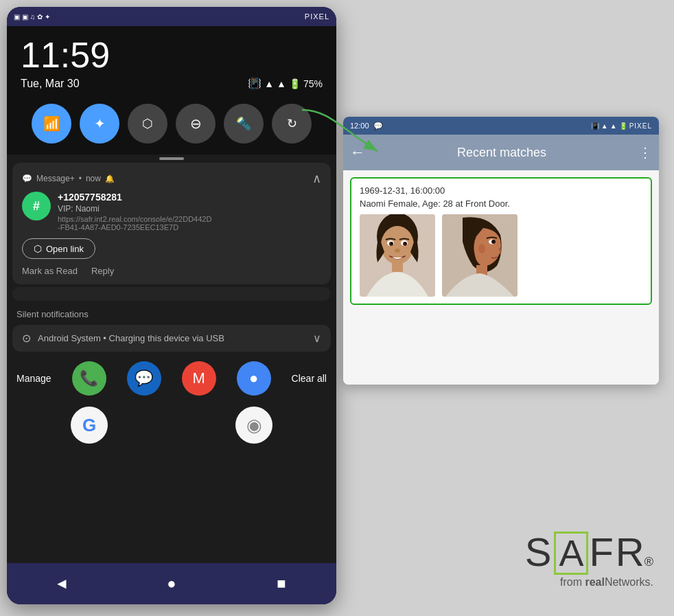 The width and height of the screenshot is (674, 616). Describe the element at coordinates (148, 124) in the screenshot. I see `cast-icon: ⬡` at that location.